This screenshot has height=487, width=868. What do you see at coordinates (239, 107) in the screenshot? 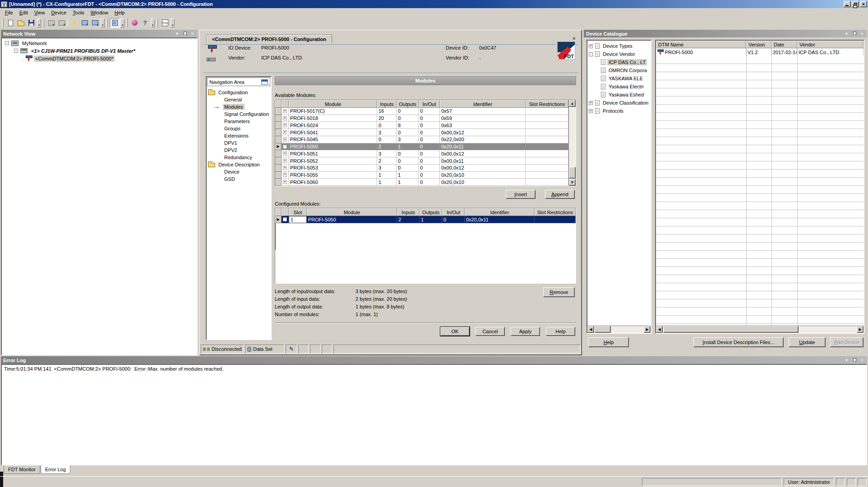
I see `navigation-item: Modules` at bounding box center [239, 107].